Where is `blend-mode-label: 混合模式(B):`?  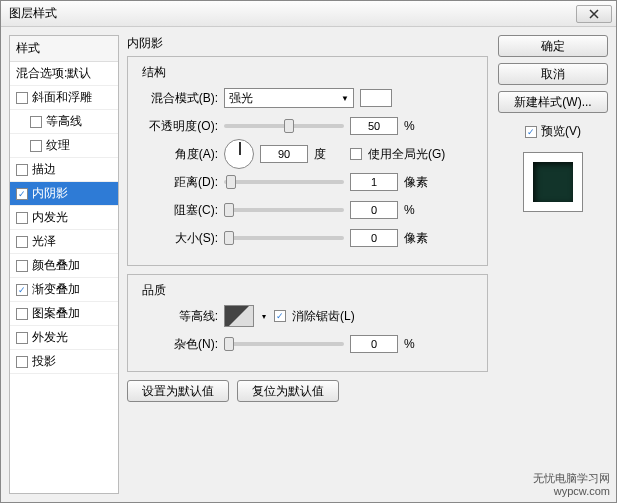
blend-mode-label: 混合模式(B): is located at coordinates (178, 98).